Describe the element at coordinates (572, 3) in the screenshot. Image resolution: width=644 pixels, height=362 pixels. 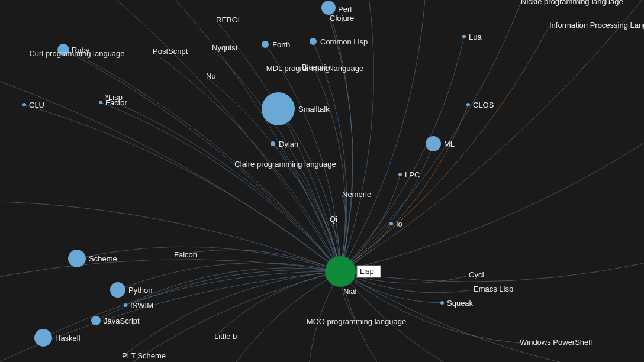
I see `graph-node: Nickle programming language` at that location.